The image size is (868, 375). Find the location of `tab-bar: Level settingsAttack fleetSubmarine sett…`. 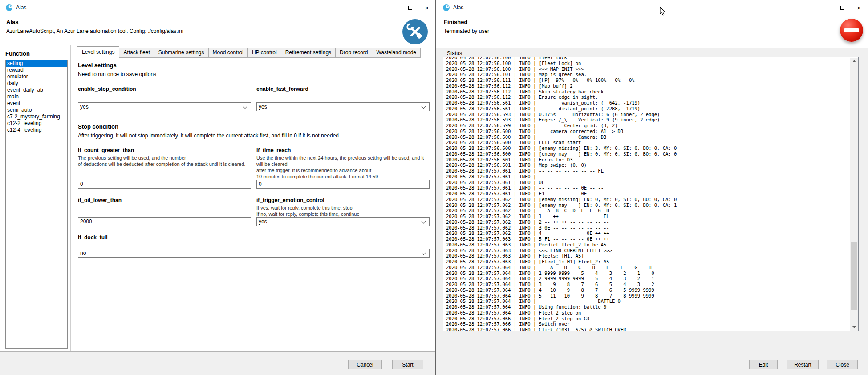

tab-bar: Level settingsAttack fleetSubmarine sett… is located at coordinates (249, 52).